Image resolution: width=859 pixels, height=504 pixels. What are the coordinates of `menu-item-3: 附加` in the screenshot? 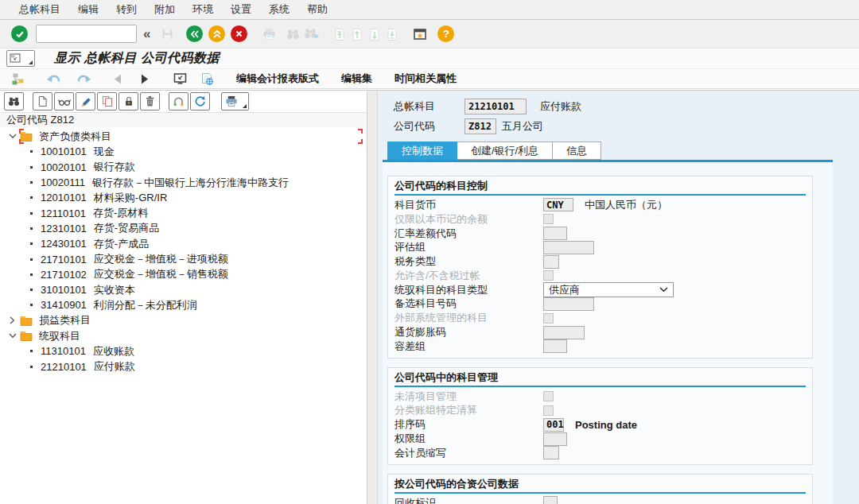 It's located at (165, 10).